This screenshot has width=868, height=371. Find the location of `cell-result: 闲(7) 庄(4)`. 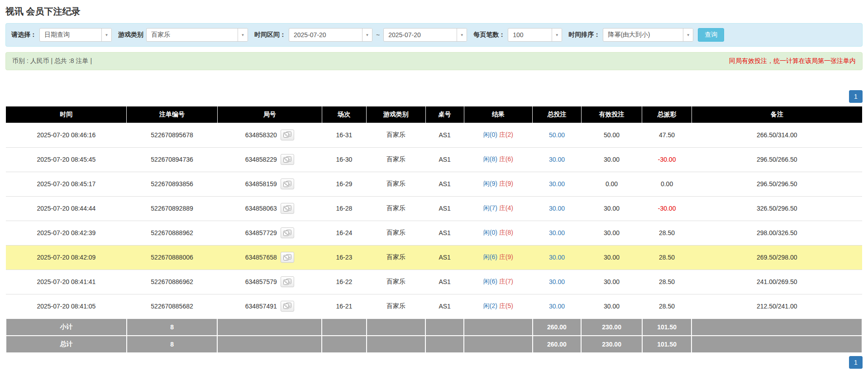

cell-result: 闲(7) 庄(4) is located at coordinates (498, 208).